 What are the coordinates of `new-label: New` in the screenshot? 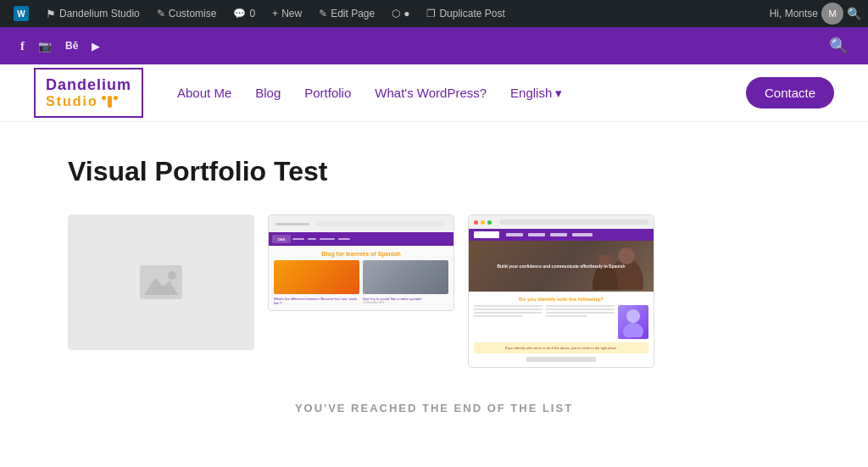 It's located at (292, 14).